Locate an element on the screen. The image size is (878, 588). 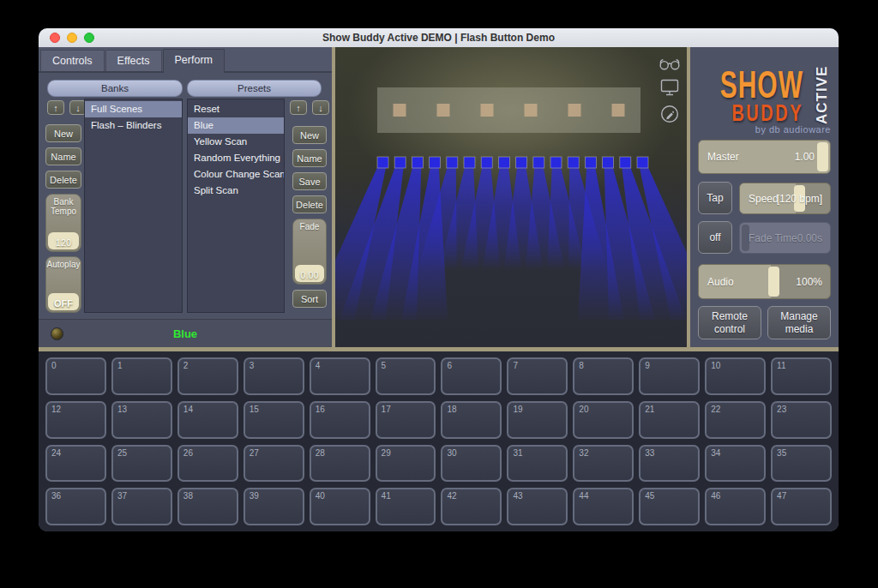
flash-button-12: 12 is located at coordinates (75, 420).